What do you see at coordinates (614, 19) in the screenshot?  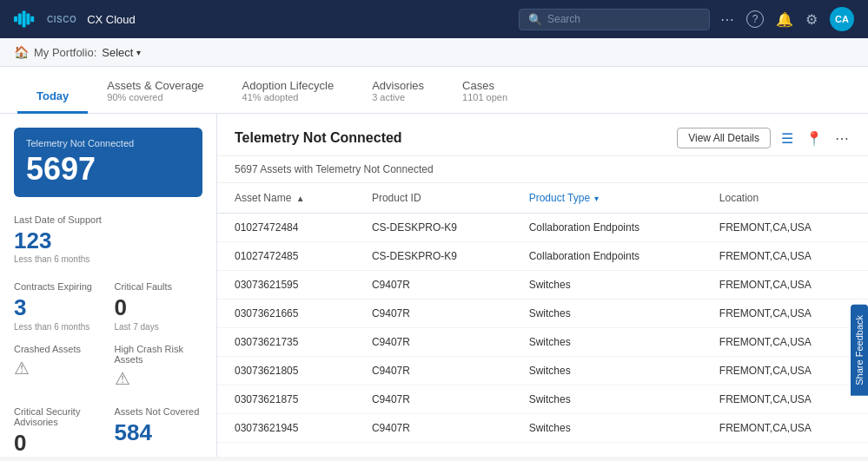 I see `search-bar: 🔍` at bounding box center [614, 19].